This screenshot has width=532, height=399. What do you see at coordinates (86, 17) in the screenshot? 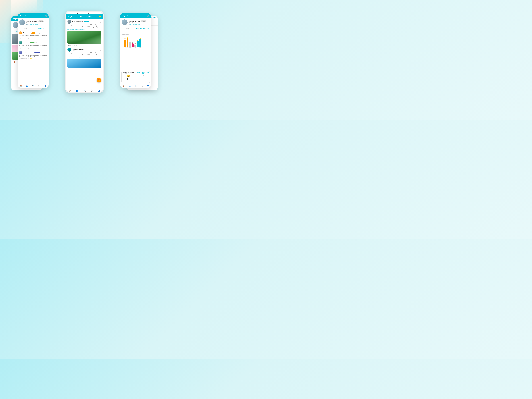
I see `app-greeting: ¡Hola Claudia!` at bounding box center [86, 17].